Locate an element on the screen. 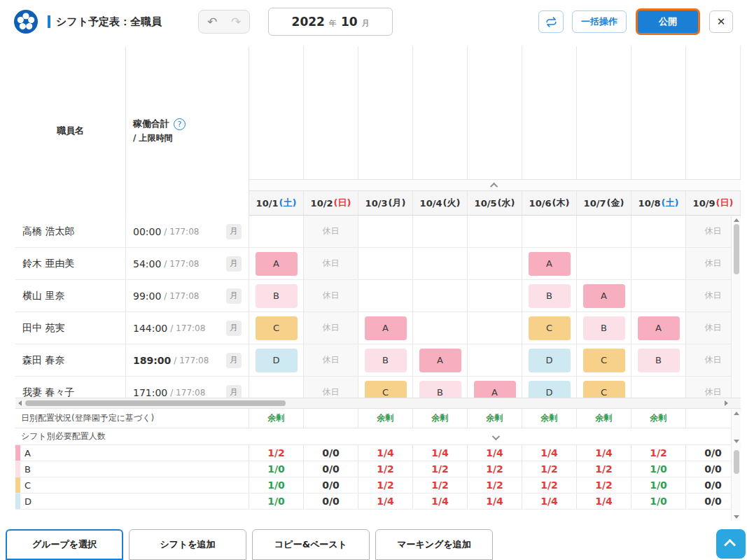  staff-vertical-scrollbar is located at coordinates (736, 307).